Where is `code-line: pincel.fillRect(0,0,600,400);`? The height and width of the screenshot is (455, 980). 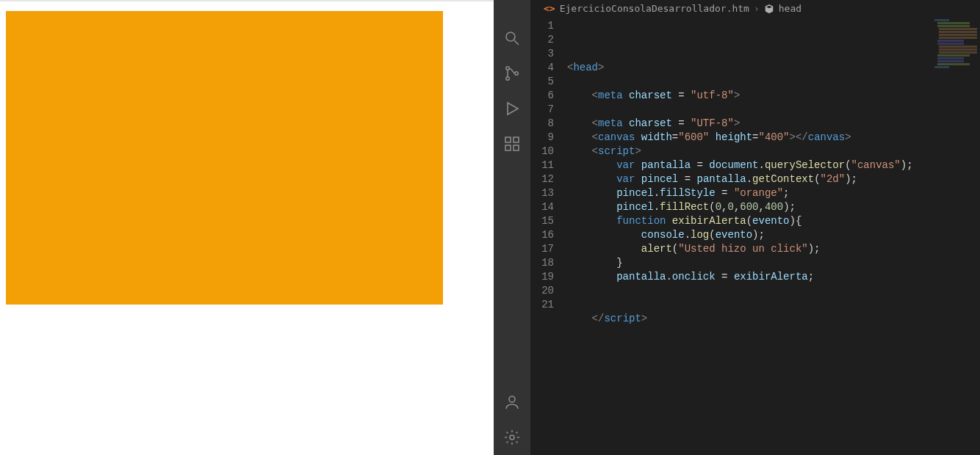
code-line: pincel.fillRect(0,0,600,400); is located at coordinates (774, 207).